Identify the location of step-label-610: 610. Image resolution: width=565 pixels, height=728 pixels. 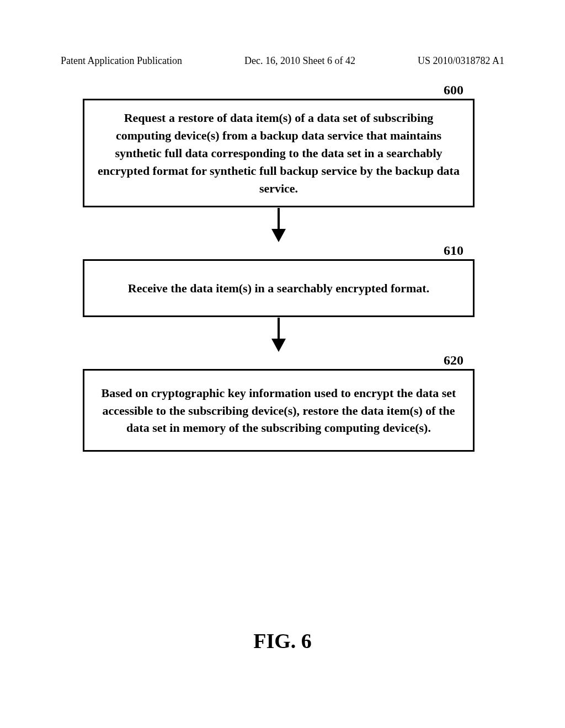
(279, 250).